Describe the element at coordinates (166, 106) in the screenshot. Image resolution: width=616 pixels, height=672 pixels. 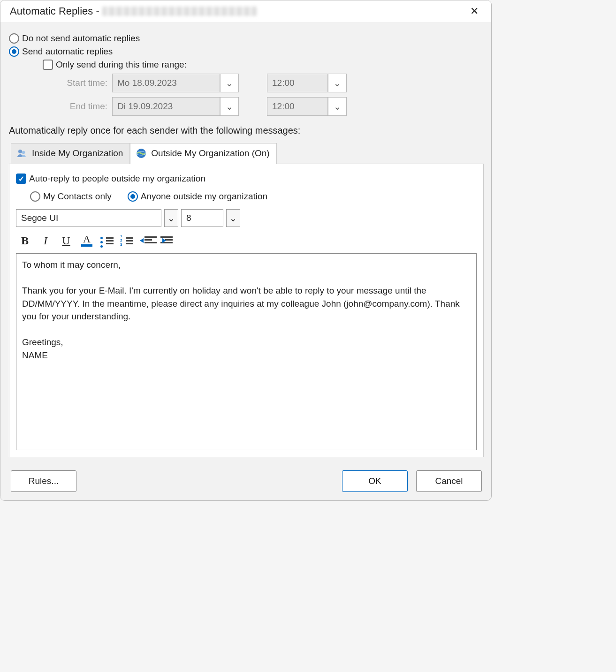
I see `end-date-field: Di 19.09.2023` at that location.